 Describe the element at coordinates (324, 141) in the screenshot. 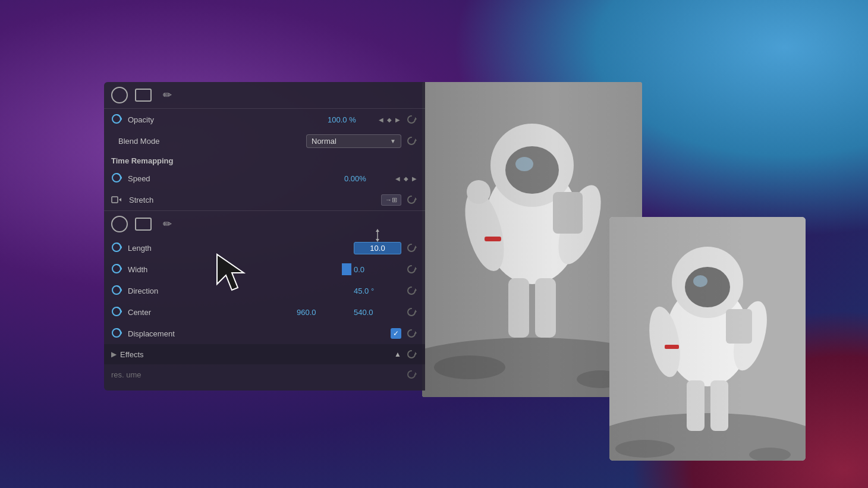

I see `blend-mode-value: Normal` at that location.